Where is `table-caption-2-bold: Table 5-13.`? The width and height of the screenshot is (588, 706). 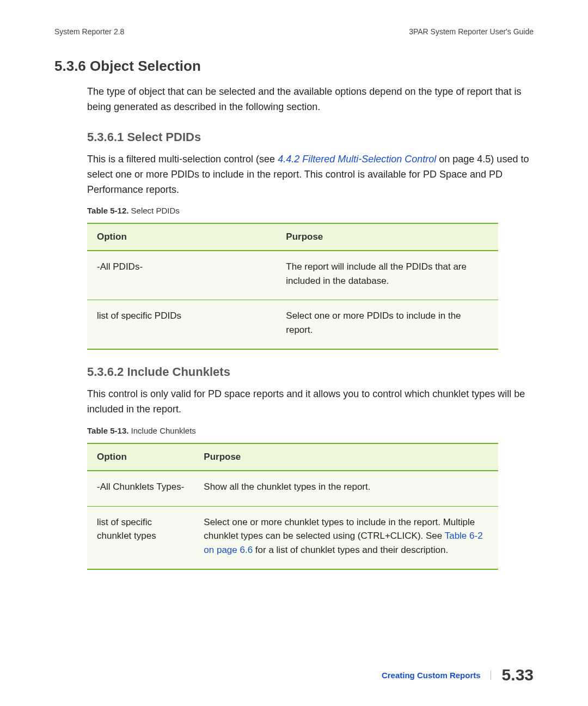
table-caption-2-bold: Table 5-13. is located at coordinates (108, 430).